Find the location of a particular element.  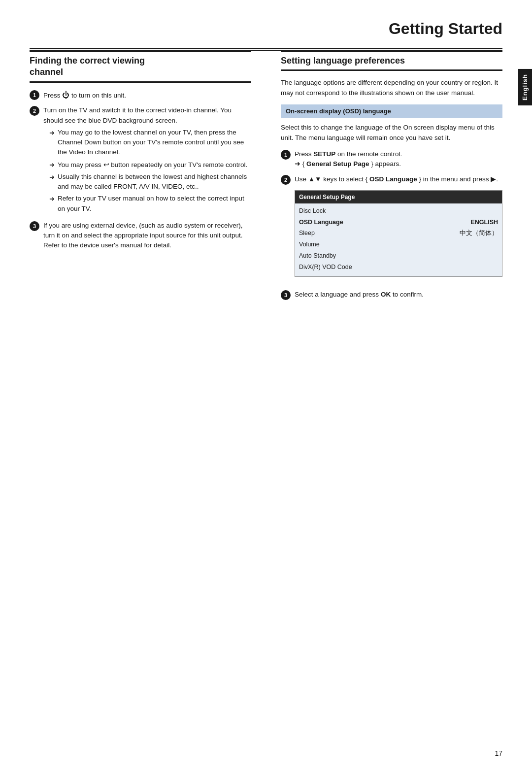

setup-table: General Setup Page Disc Lock OSD Languag… is located at coordinates (399, 234).